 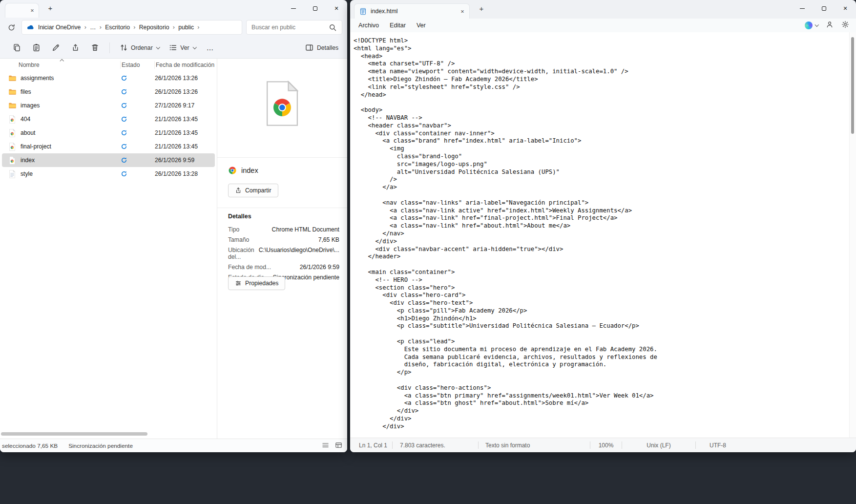 What do you see at coordinates (132, 27) in the screenshot?
I see `breadcrumb: Iniciar OneDrive › … › Escritorio › Repo…` at bounding box center [132, 27].